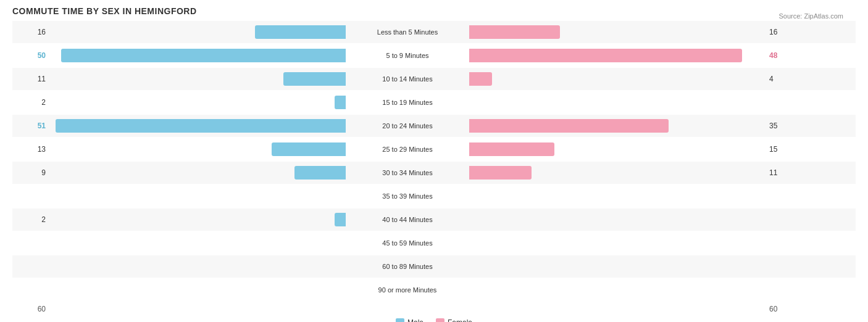  I want to click on male-color-box, so click(400, 320).